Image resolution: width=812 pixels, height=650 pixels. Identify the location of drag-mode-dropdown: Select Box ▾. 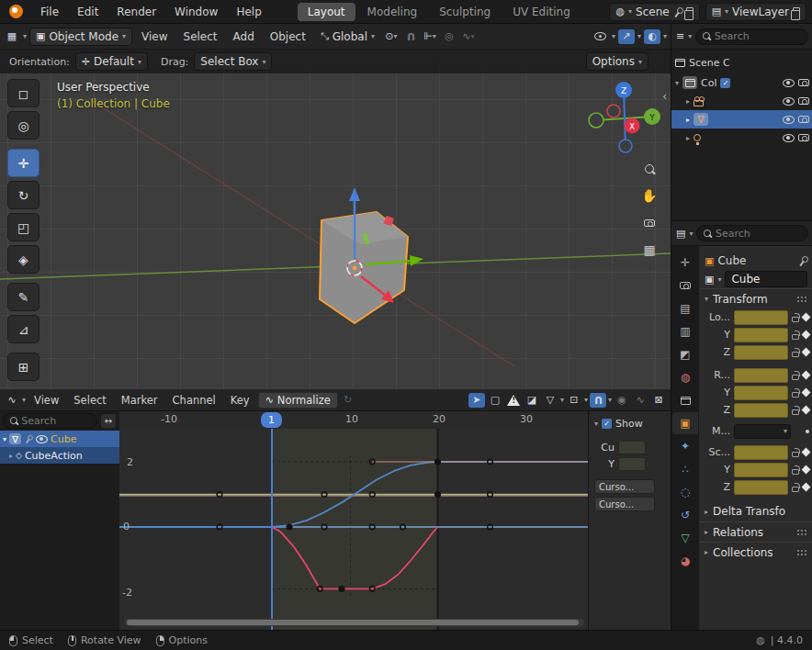
(233, 62).